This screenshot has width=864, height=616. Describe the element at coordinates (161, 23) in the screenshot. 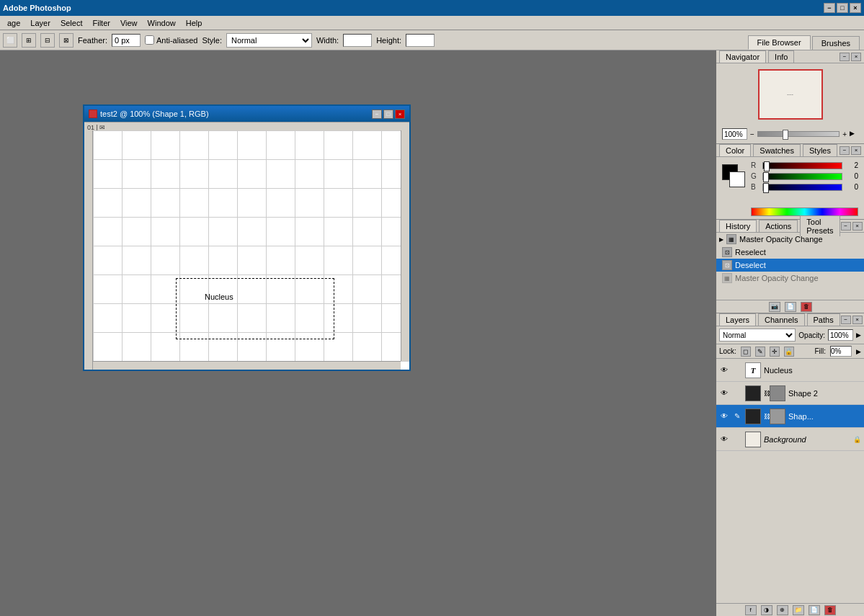

I see `menu-item-window: Window` at that location.